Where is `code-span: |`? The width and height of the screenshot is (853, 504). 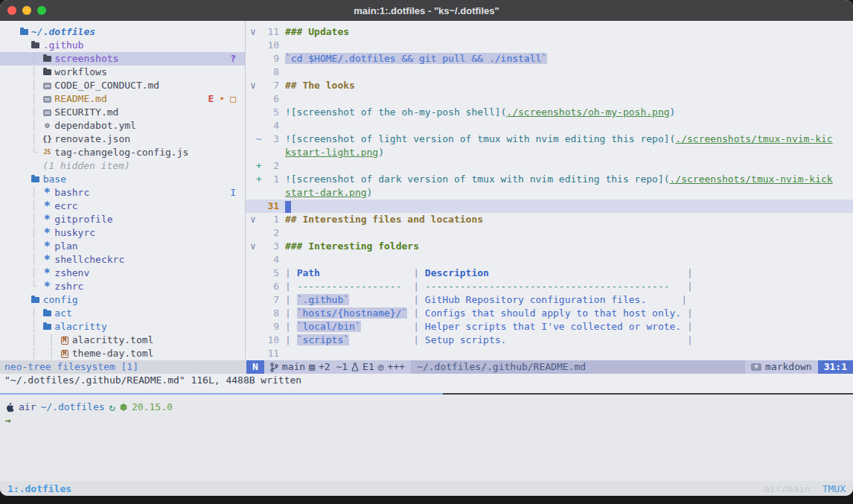
code-span: | is located at coordinates (684, 299).